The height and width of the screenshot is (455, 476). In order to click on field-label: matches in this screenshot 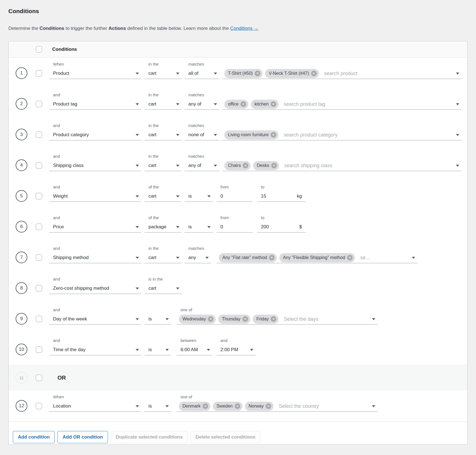, I will do `click(196, 64)`.